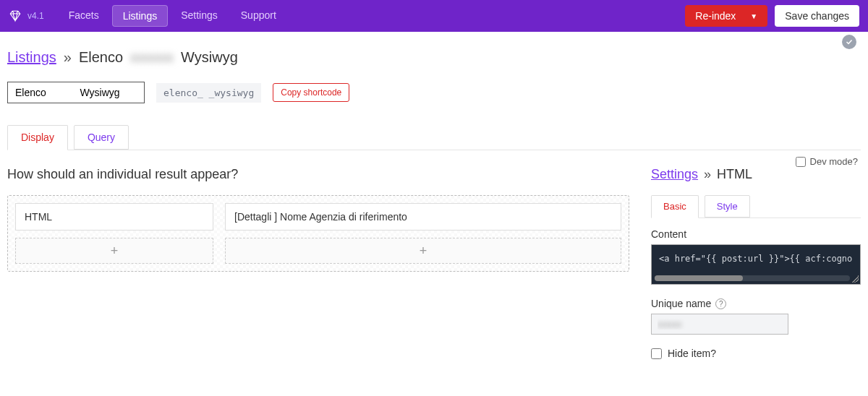 The height and width of the screenshot is (396, 868). Describe the element at coordinates (756, 304) in the screenshot. I see `unique-name-label: Unique name ?` at that location.